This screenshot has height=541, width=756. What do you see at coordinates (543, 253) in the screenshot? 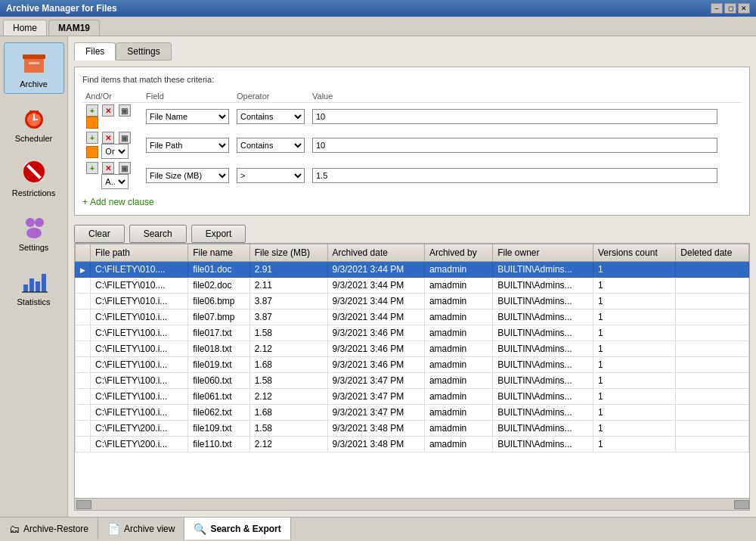
I see `column-header-6: File owner` at bounding box center [543, 253].